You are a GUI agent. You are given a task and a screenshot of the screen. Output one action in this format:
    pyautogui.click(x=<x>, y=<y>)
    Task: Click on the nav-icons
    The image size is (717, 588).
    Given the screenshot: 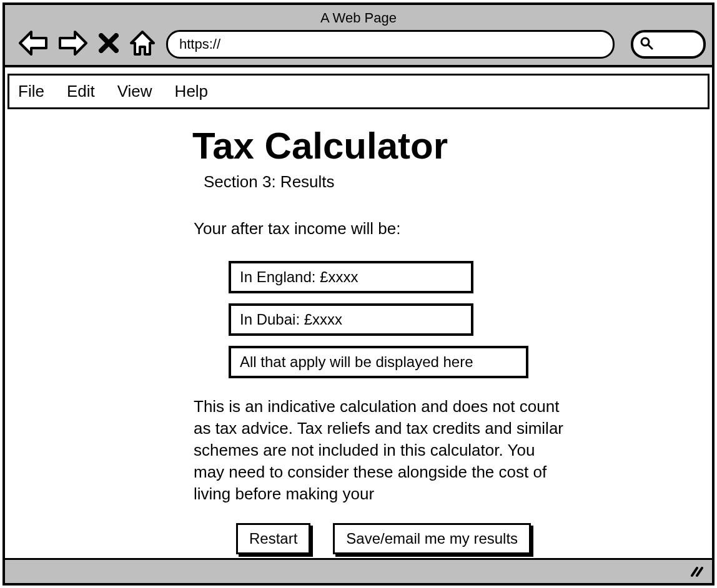 What is the action you would take?
    pyautogui.click(x=83, y=44)
    